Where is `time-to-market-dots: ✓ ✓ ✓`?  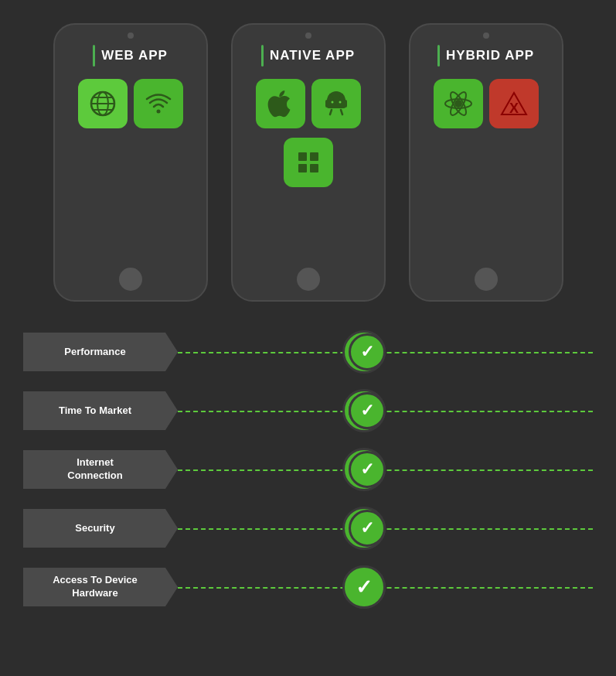 time-to-market-dots: ✓ ✓ ✓ is located at coordinates (385, 411).